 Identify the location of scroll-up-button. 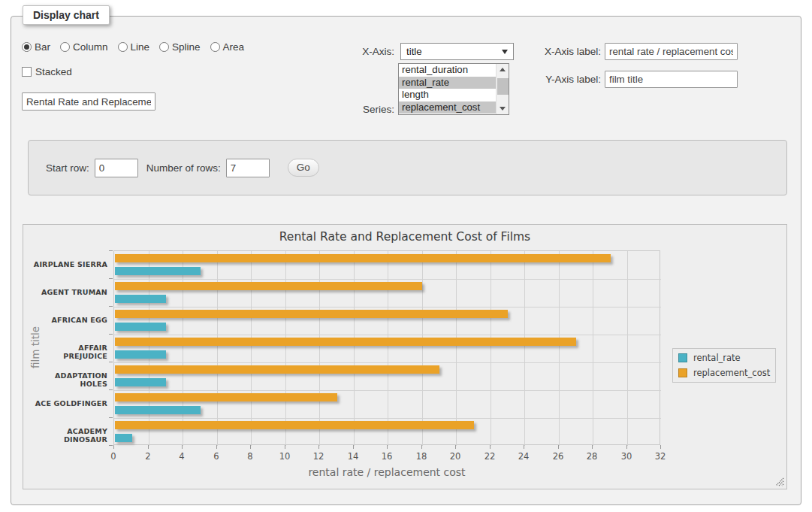
(503, 69).